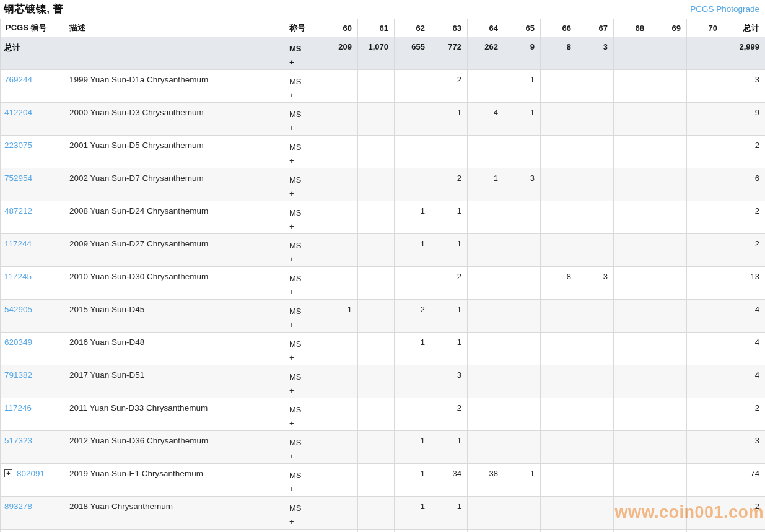  I want to click on total-row-count-cell: 209, so click(339, 53).